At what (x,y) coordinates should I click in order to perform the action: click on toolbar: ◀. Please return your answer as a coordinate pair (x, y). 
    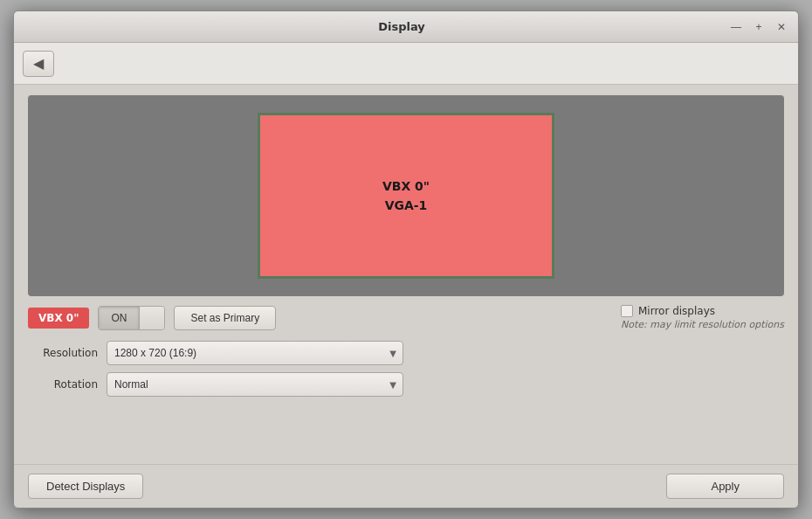
    Looking at the image, I should click on (406, 64).